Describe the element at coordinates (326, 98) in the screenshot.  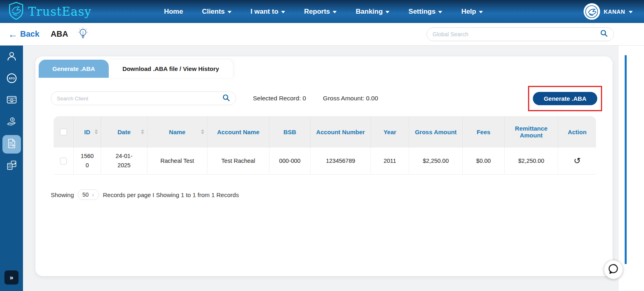
I see `toolbar: Selected Record: 0 Gross Amount: 0.00 Ge…` at that location.